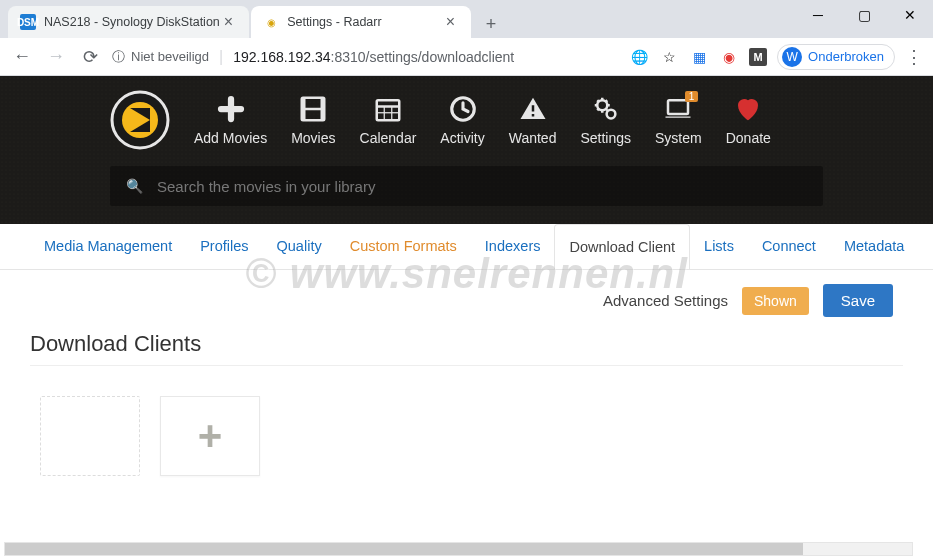 This screenshot has width=933, height=560. Describe the element at coordinates (361, 22) in the screenshot. I see `browser-tab-radarr: ◉ Settings - Radarr ×` at that location.